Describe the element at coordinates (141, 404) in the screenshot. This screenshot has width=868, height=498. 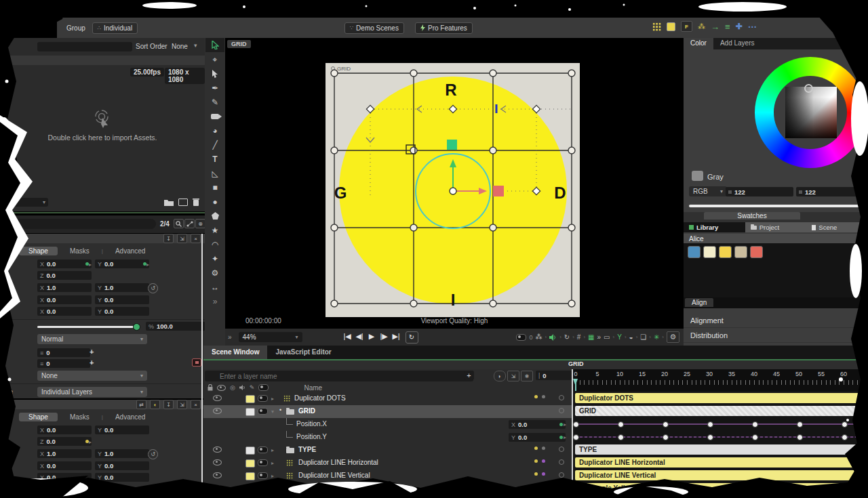
I see `flow-icon: ⇄` at that location.